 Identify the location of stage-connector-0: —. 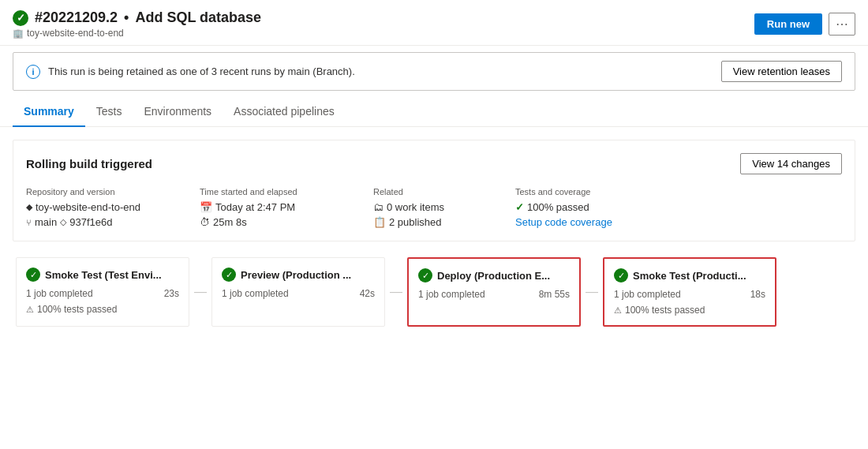
(200, 292).